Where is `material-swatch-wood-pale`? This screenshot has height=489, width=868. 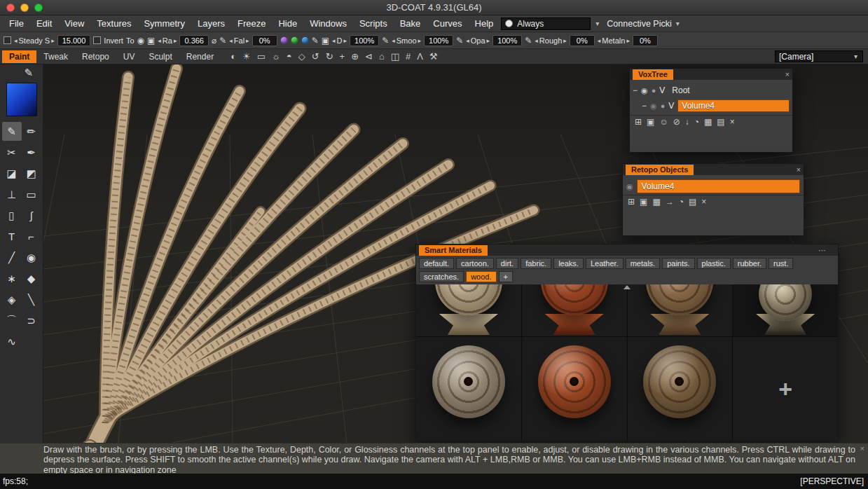
material-swatch-wood-pale is located at coordinates (785, 310).